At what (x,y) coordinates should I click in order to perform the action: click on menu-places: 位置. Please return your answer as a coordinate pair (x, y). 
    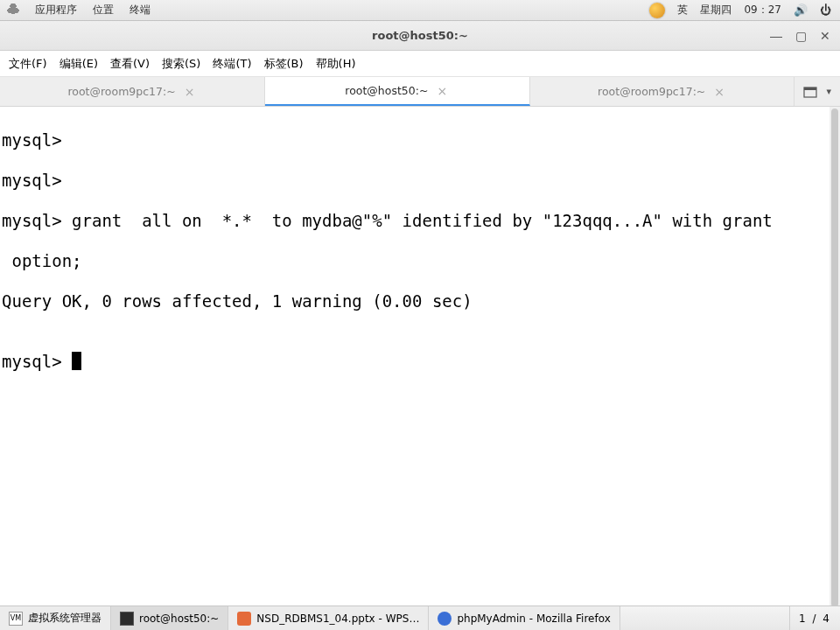
    Looking at the image, I should click on (103, 10).